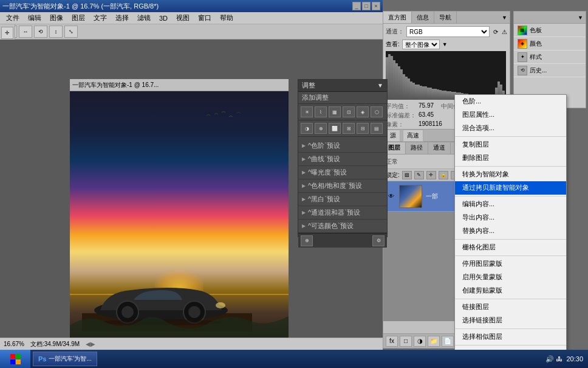  What do you see at coordinates (15, 359) in the screenshot?
I see `start-button` at bounding box center [15, 359].